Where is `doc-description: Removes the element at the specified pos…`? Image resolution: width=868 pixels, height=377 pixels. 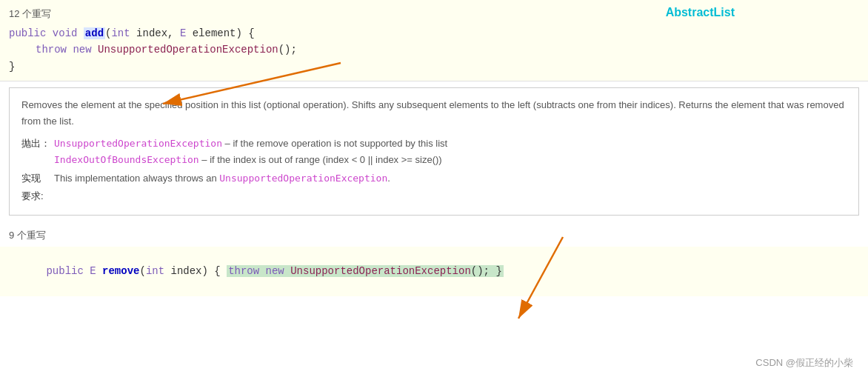 doc-description: Removes the element at the specified pos… is located at coordinates (434, 113).